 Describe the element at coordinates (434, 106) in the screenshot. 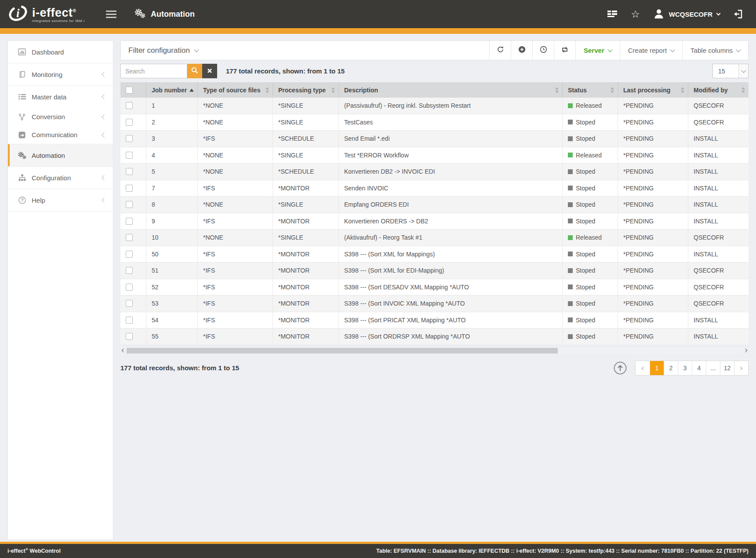

I see `table-row: 1*NONE*SINGLE(Passivaufruf) - Reorg inkl…` at that location.